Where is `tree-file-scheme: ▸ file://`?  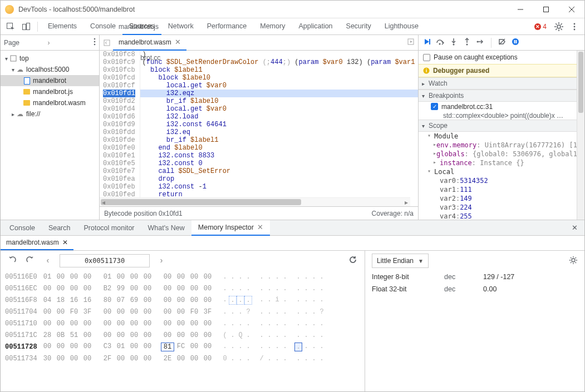
tree-file-scheme: ▸ file:// is located at coordinates (50, 114).